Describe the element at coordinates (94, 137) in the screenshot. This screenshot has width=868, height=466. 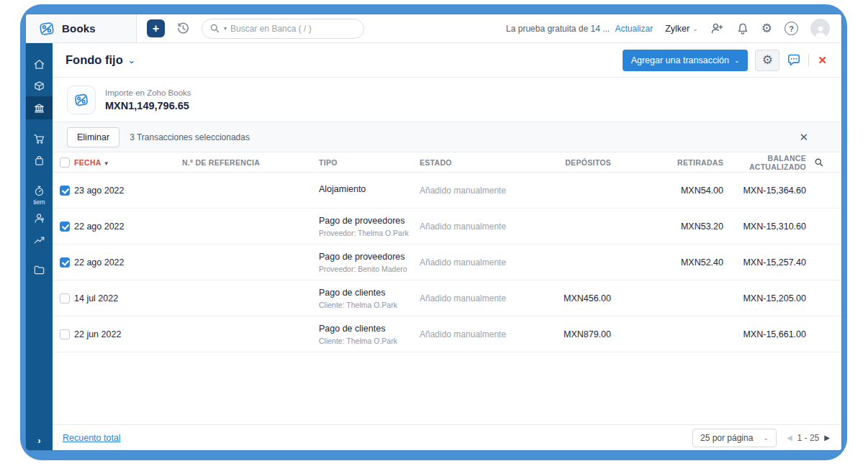
I see `delete-button: Eliminar` at that location.